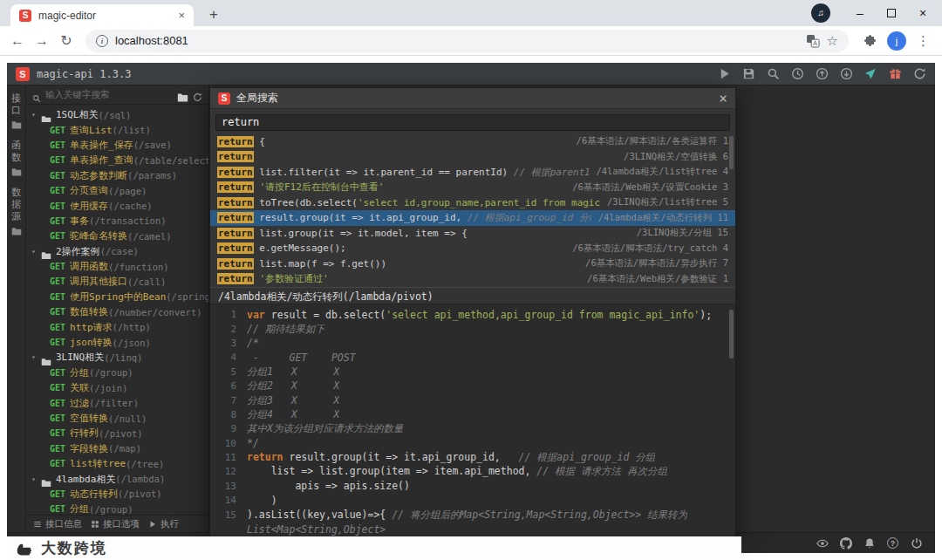 This screenshot has height=560, width=942. I want to click on code-segment: result = db.select(, so click(325, 315).